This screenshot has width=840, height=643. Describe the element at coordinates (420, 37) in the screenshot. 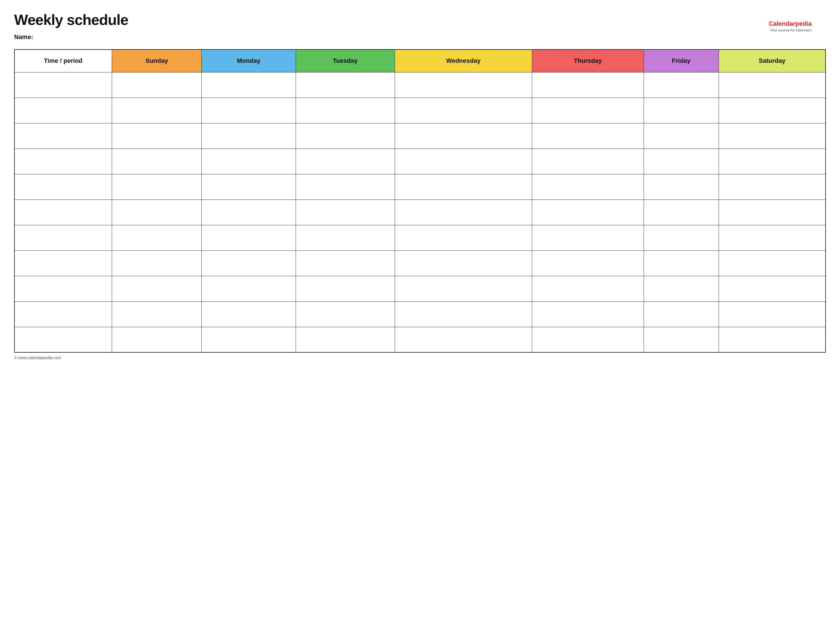

I see `name-label: Name:` at that location.